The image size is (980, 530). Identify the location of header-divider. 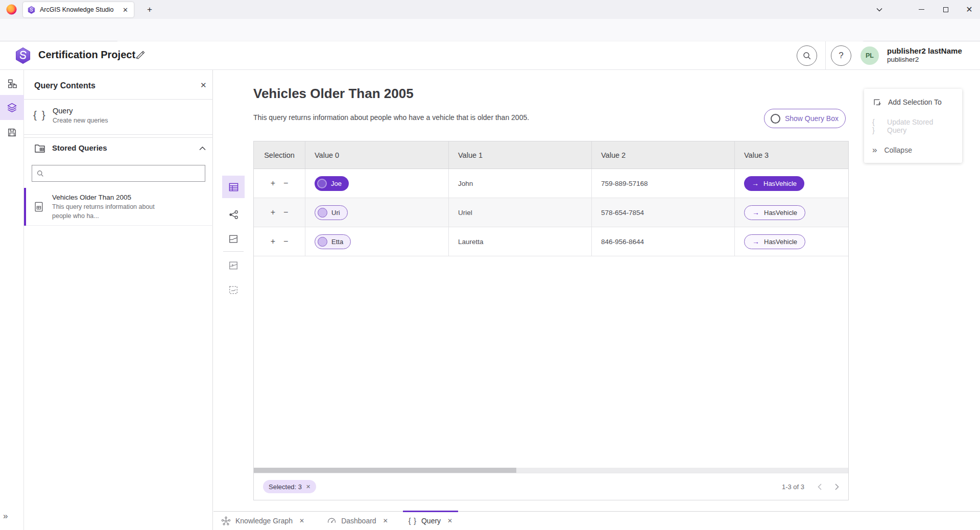
(825, 56).